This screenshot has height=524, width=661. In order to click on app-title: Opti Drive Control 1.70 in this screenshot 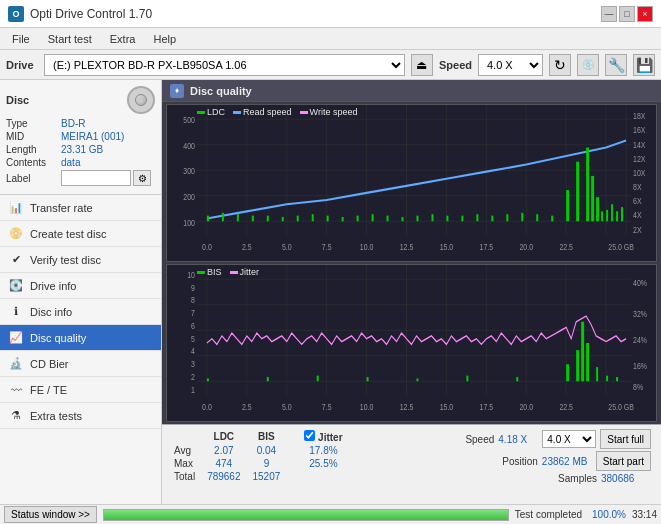, I will do `click(91, 14)`.